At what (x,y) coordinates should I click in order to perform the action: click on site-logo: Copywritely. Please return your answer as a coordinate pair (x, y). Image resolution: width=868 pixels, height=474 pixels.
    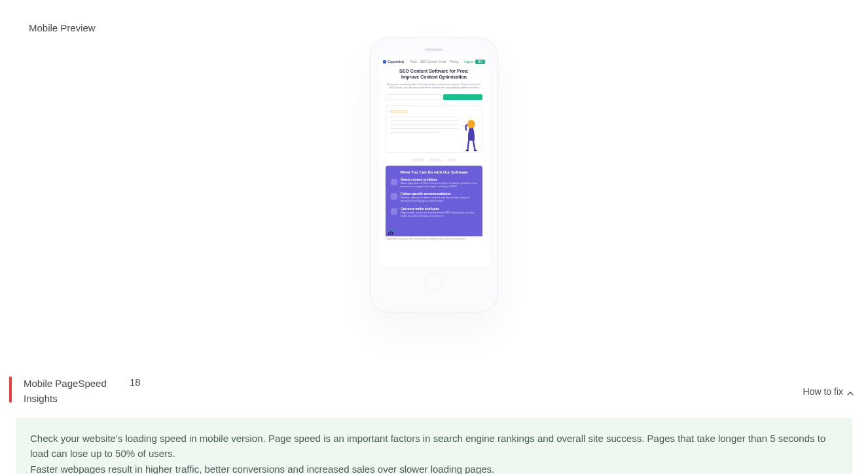
    Looking at the image, I should click on (394, 62).